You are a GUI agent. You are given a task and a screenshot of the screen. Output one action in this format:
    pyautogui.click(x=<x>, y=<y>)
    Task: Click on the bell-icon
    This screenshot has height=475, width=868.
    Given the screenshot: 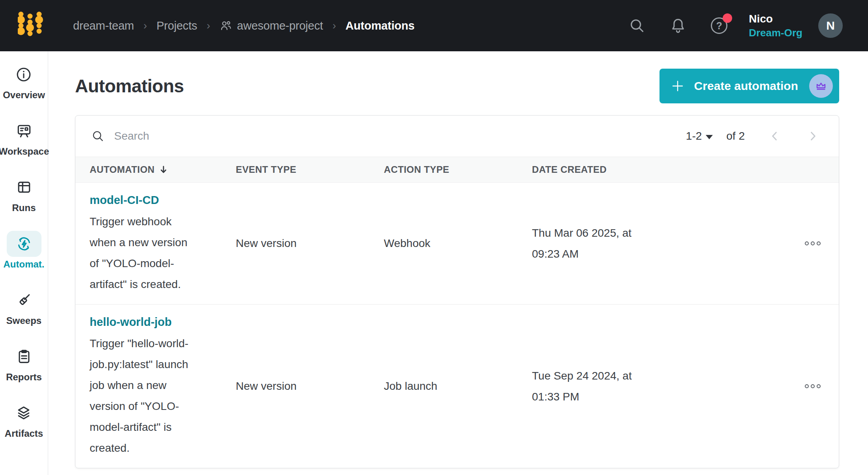 What is the action you would take?
    pyautogui.click(x=678, y=26)
    